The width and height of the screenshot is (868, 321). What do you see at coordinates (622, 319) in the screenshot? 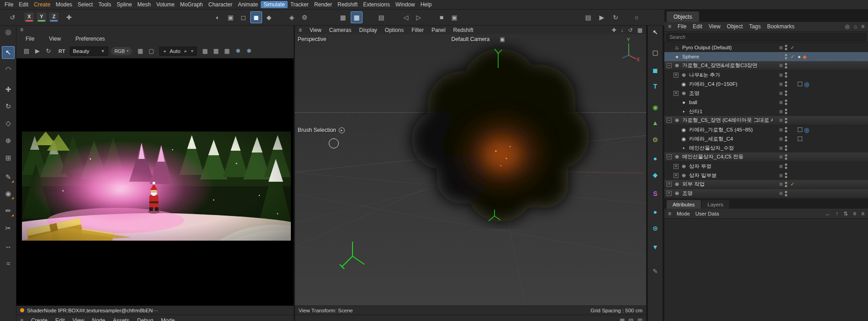
I see `layout-a-icon: ▦` at bounding box center [622, 319].